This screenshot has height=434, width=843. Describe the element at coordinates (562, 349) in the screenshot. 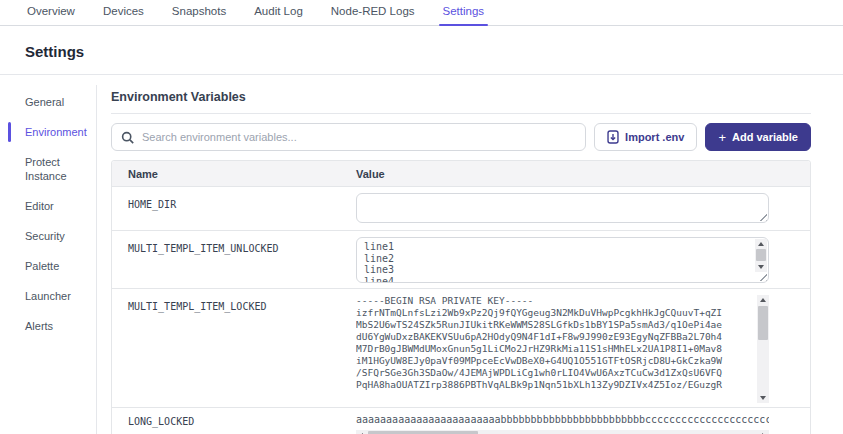

I see `env-value-multi-locked: -----BEGIN RSA PRIVATE KEY----- izfrNTmQ…` at that location.